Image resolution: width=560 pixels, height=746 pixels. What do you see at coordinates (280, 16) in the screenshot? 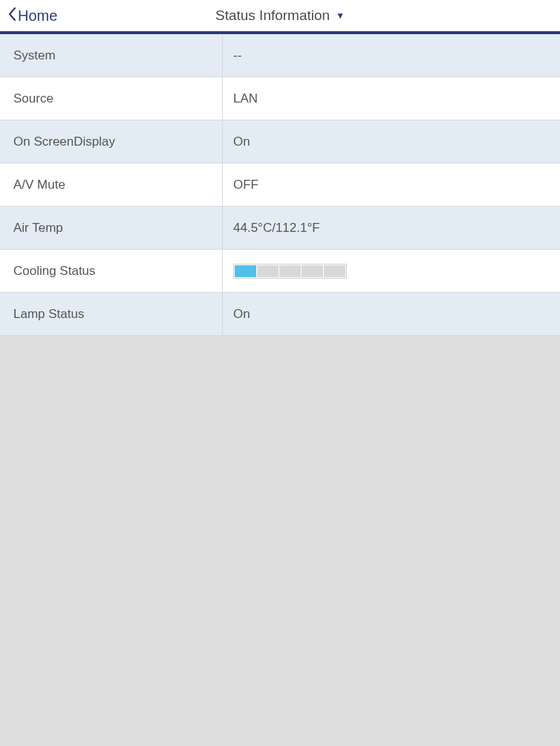
I see `page-title-dropdown: Status Information ▼` at bounding box center [280, 16].